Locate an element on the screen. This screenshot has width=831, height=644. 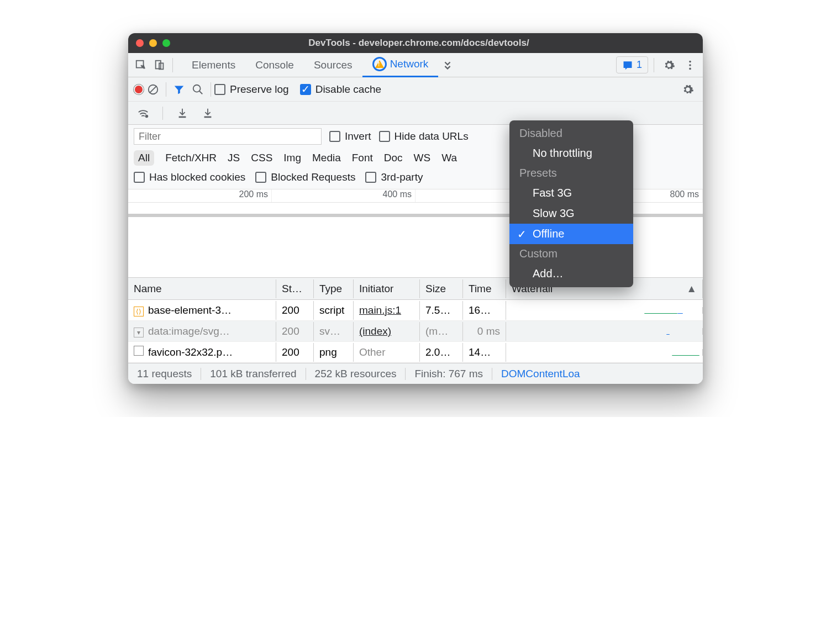
table-row: ⟨⟩base-element-3… 200 script main.js:1 7… is located at coordinates (416, 310).